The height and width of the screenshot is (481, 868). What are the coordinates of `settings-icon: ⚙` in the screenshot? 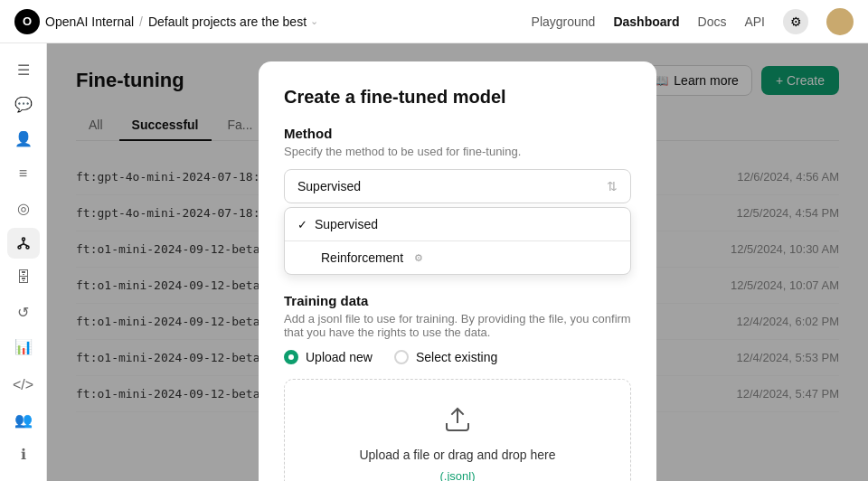 It's located at (796, 22).